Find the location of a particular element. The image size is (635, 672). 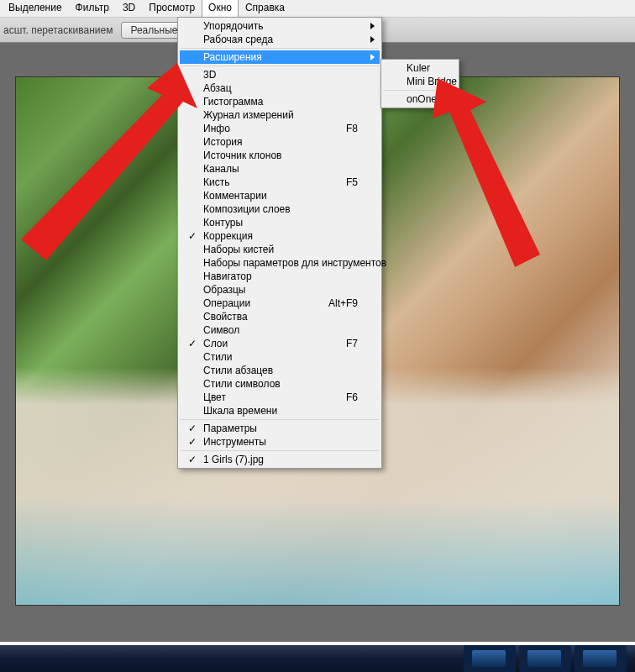

ext-menu-item: onOne is located at coordinates (420, 99).